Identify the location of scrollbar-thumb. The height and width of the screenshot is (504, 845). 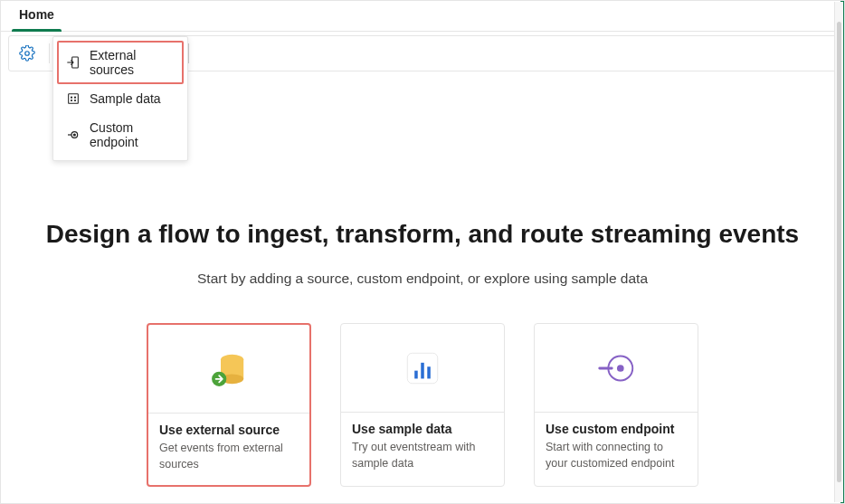
(840, 252).